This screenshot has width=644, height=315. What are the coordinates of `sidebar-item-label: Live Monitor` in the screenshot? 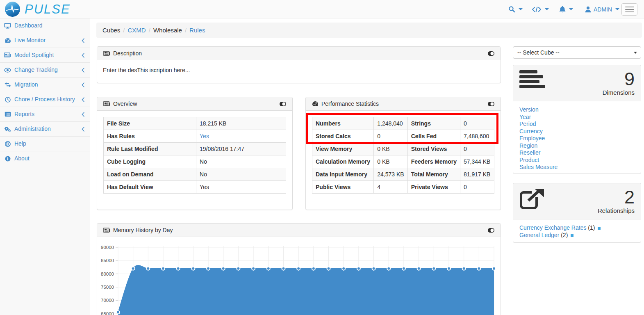 It's located at (30, 40).